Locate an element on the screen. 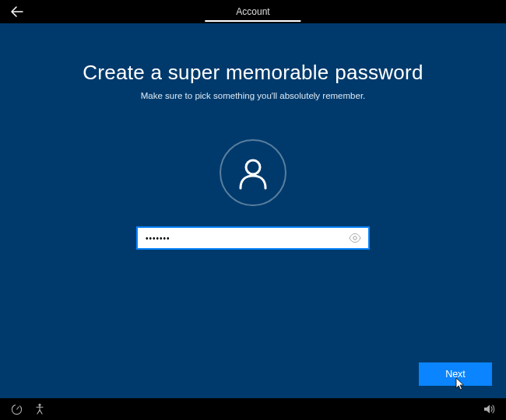 Image resolution: width=506 pixels, height=420 pixels. page-subtitle: Make sure to pick something you'll absol… is located at coordinates (254, 96).